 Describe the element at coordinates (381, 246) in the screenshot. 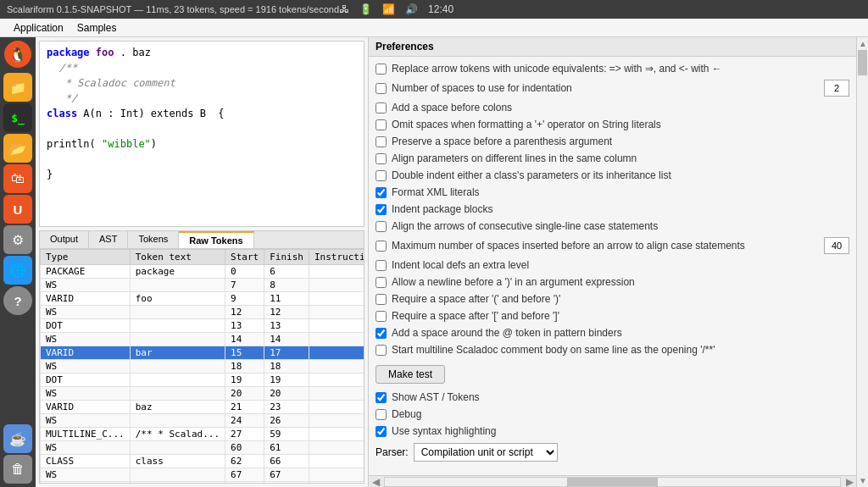

I see `max-arrow-spaces-checkbox` at that location.